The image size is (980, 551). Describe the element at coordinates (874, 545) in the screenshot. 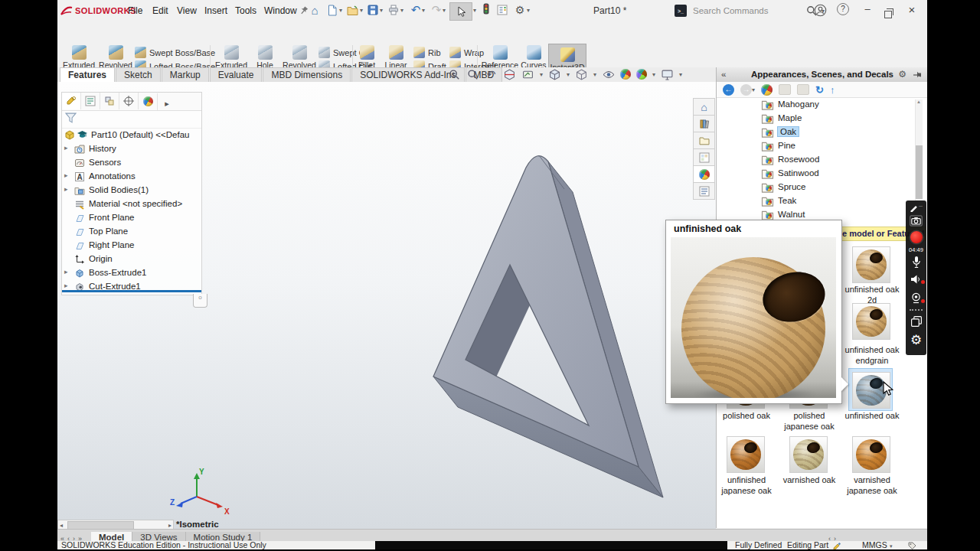

I see `units-selector: MMGS` at that location.